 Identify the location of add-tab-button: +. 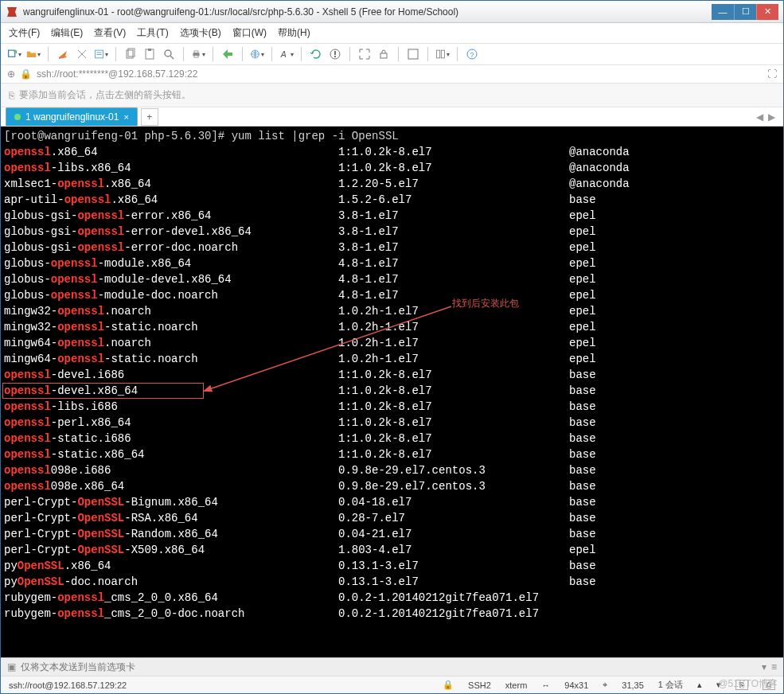
(150, 117).